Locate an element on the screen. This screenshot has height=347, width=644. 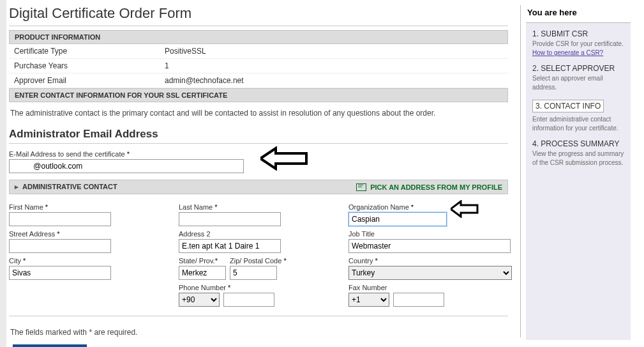
org-input is located at coordinates (398, 219).